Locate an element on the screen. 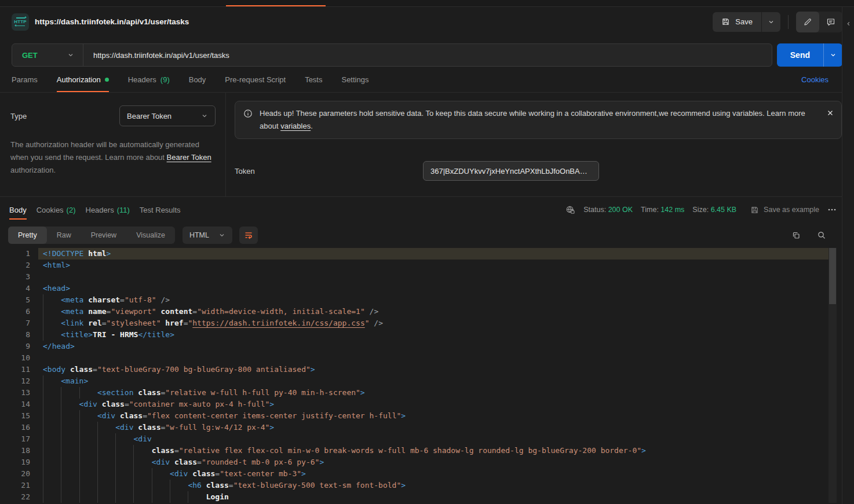 This screenshot has width=854, height=504. code-line-content: <title>TRI - HRMS</title> is located at coordinates (433, 335).